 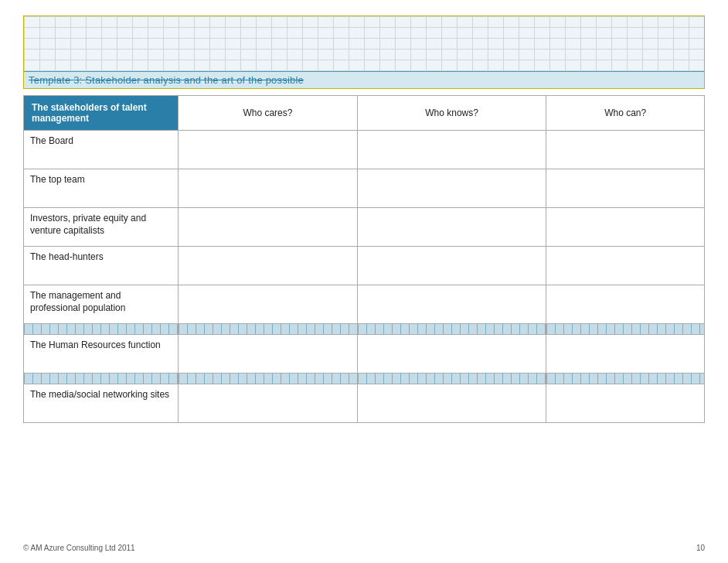 What do you see at coordinates (364, 548) in the screenshot?
I see `page-footer: © AM Azure Consulting Ltd 2011 10` at bounding box center [364, 548].